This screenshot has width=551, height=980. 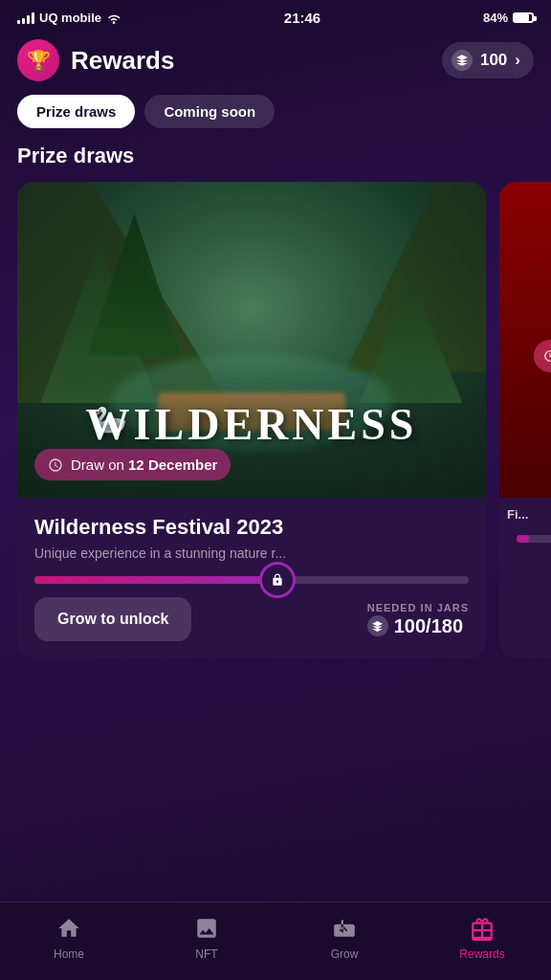 What do you see at coordinates (496, 17) in the screenshot?
I see `battery-percent: 84%` at bounding box center [496, 17].